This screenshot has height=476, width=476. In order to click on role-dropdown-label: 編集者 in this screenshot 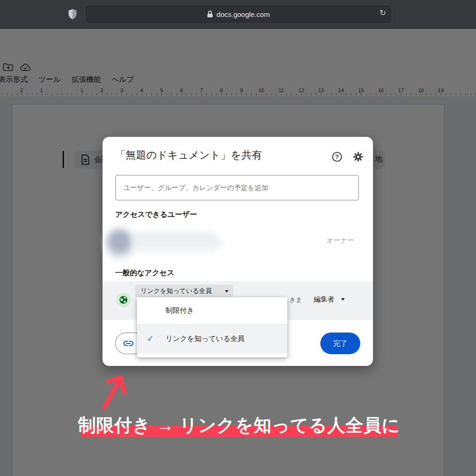, I will do `click(324, 299)`.